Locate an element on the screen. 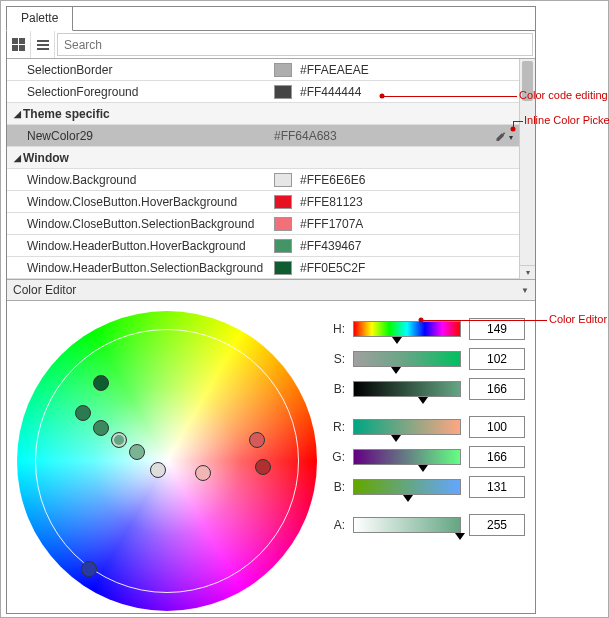 This screenshot has height=618, width=609. channel-row-r: R: is located at coordinates (427, 427).